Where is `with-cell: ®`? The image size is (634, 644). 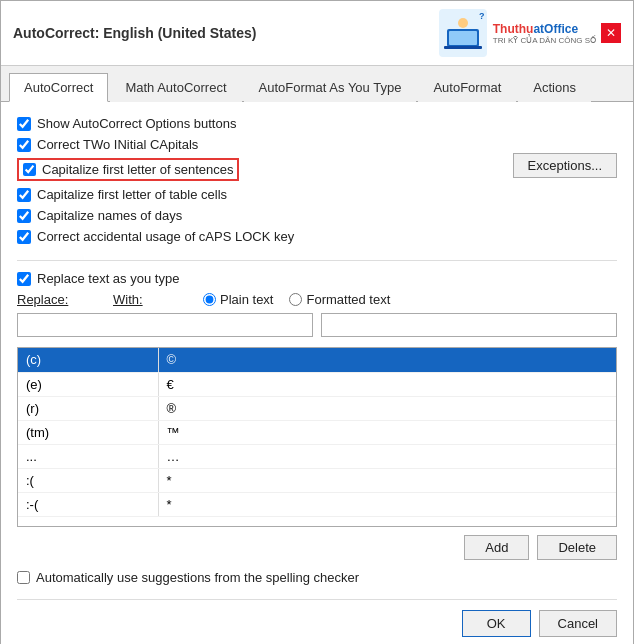
with-cell: ® is located at coordinates (387, 408).